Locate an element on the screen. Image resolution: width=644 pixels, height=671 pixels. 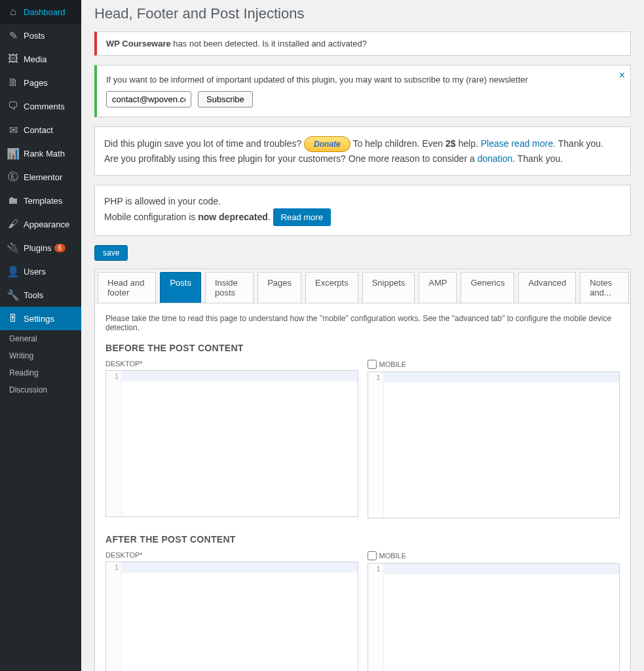
page-title: Head, Footer and Post Injections is located at coordinates (363, 14).